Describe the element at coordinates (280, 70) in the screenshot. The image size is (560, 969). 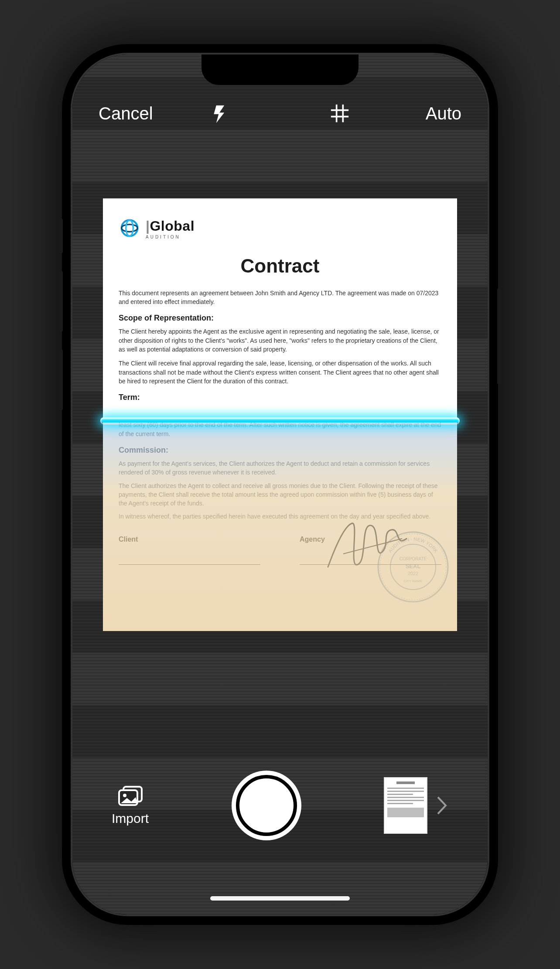
I see `notch` at that location.